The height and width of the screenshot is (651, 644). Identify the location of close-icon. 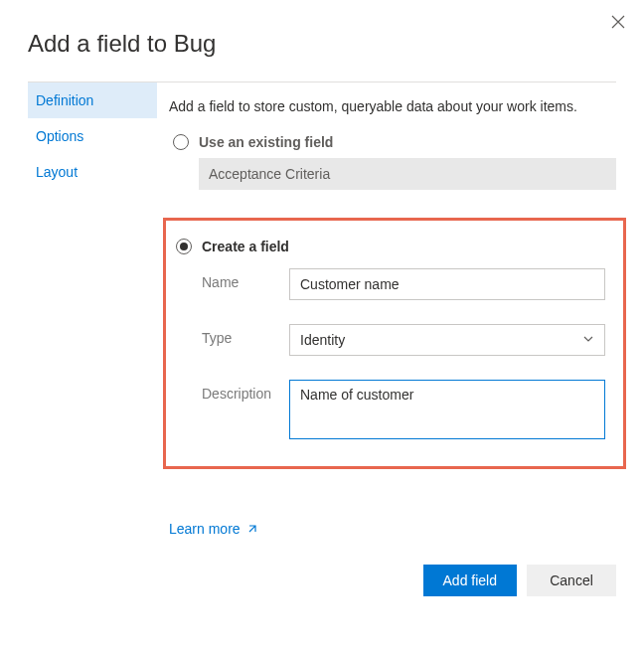
(618, 22).